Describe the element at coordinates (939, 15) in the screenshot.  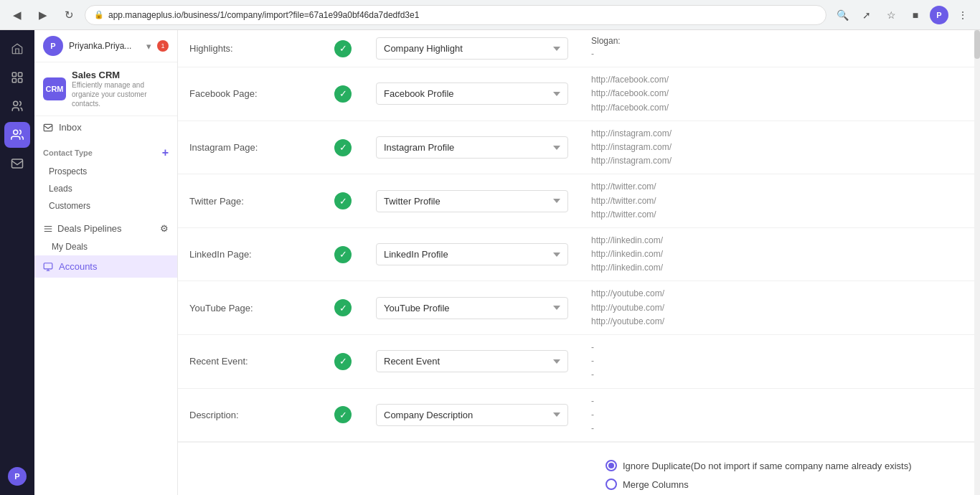
I see `browser-profile: P` at that location.